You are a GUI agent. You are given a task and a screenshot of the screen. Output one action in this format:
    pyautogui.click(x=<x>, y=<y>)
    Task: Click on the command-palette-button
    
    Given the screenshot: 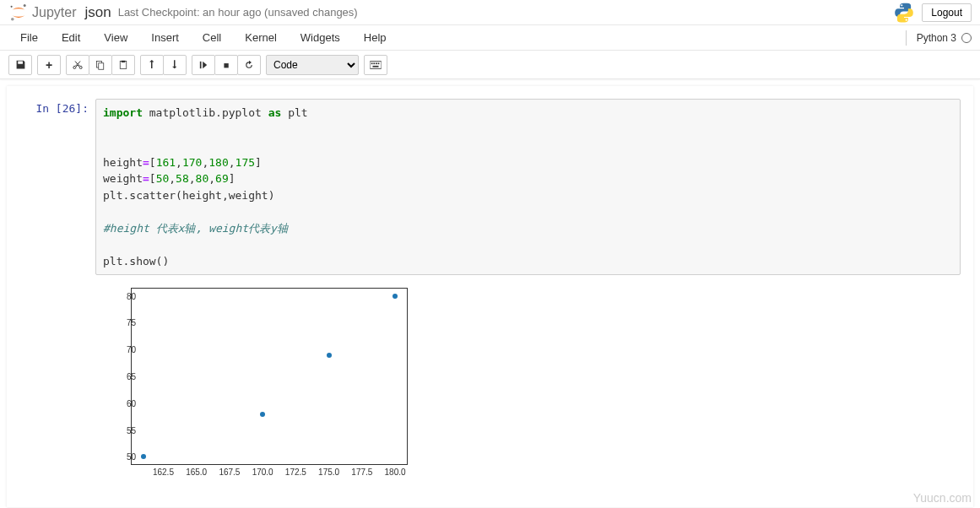 What is the action you would take?
    pyautogui.click(x=376, y=65)
    